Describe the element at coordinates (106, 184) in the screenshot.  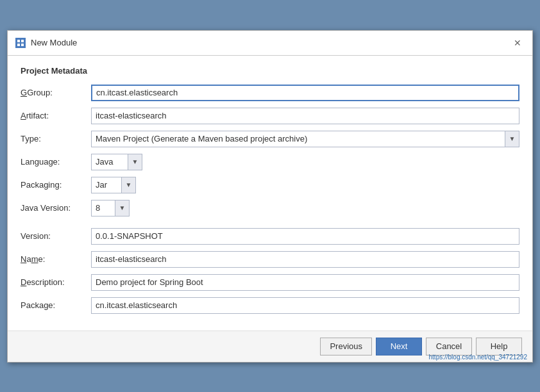
I see `packaging-select-value: Jar` at that location.